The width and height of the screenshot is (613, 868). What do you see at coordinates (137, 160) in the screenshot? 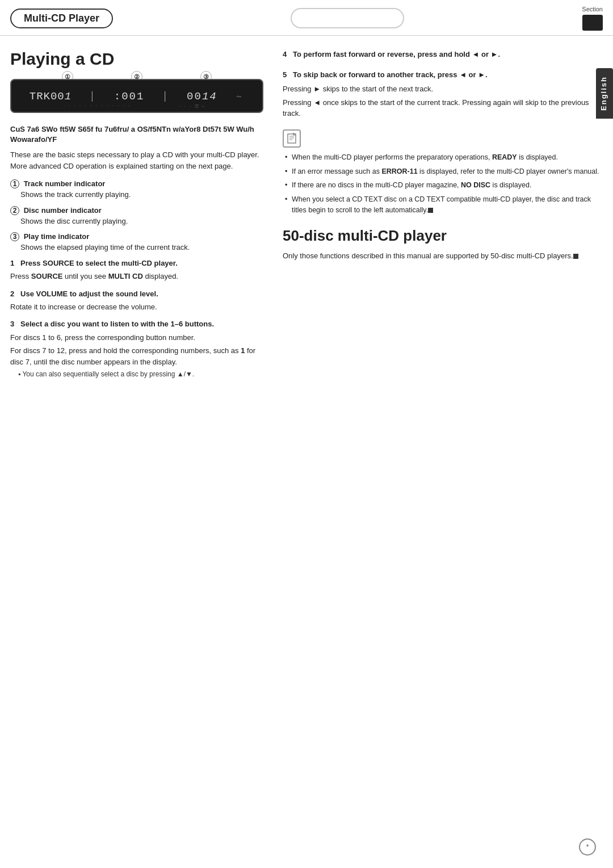
I see `intro-text: These are the basic steps necessary to p…` at bounding box center [137, 160].